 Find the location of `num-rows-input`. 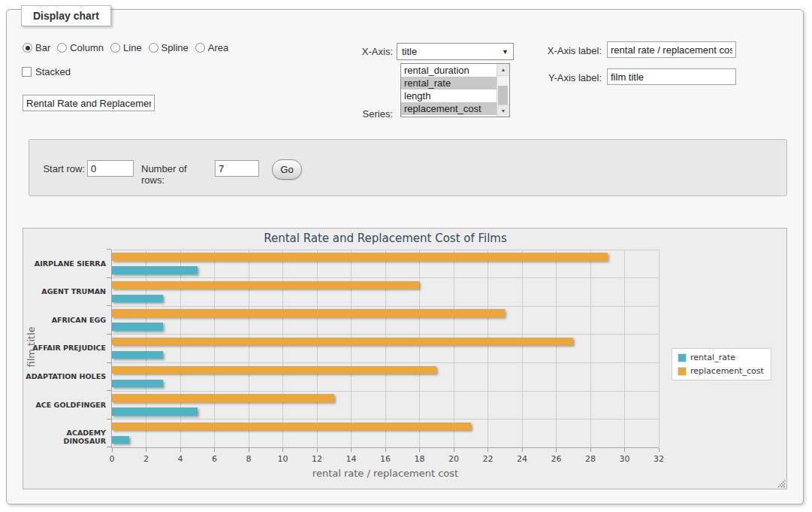

num-rows-input is located at coordinates (237, 168).